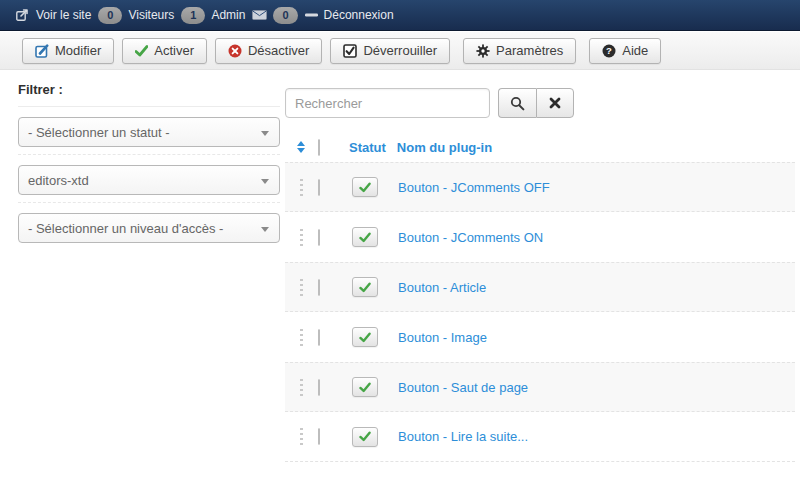 The height and width of the screenshot is (483, 800). I want to click on disable-button: Désactiver, so click(268, 51).